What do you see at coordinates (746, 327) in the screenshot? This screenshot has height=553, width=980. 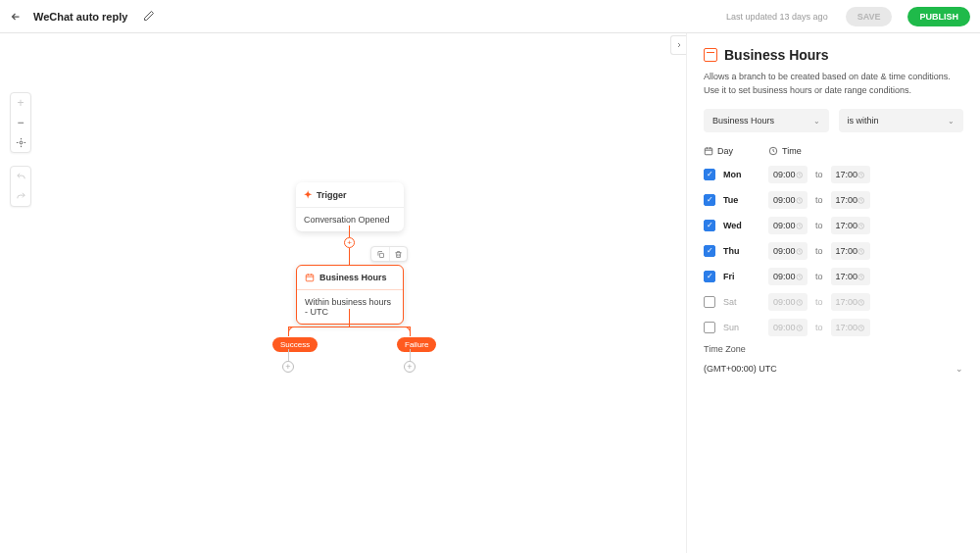 I see `day-name: Sun` at bounding box center [746, 327].